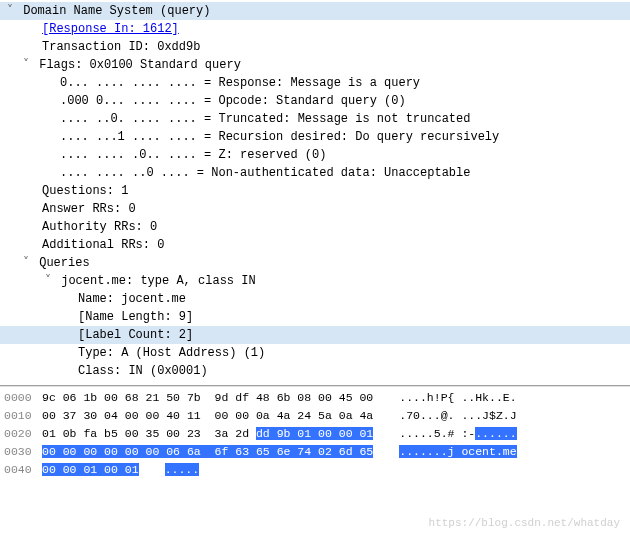 The width and height of the screenshot is (630, 535). What do you see at coordinates (315, 245) in the screenshot?
I see `additional-rrs-row: Additional RRs: 0` at bounding box center [315, 245].